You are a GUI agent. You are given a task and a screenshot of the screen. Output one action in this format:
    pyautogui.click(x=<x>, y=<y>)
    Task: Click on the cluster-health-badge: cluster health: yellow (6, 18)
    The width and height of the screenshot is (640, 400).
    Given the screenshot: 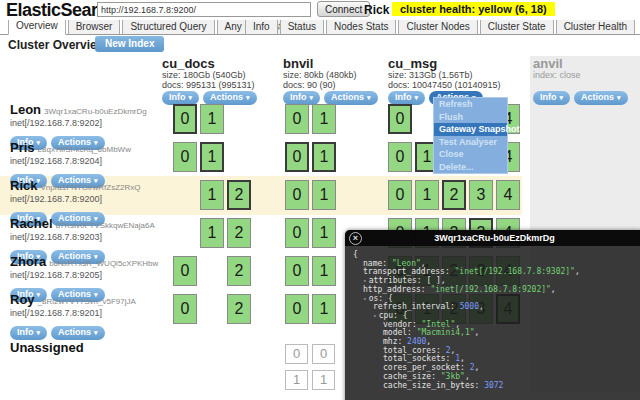 What is the action you would take?
    pyautogui.click(x=474, y=9)
    